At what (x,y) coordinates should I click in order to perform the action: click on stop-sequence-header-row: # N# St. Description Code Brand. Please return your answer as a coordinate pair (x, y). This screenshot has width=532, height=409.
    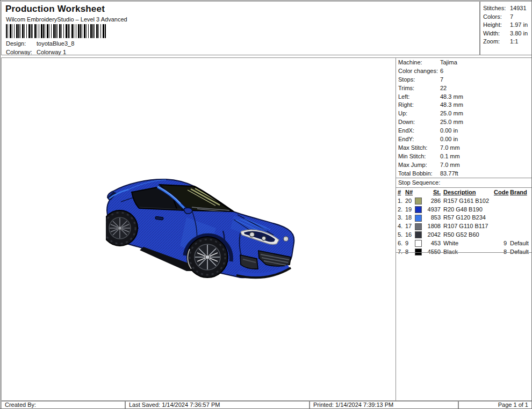
    Looking at the image, I should click on (464, 193).